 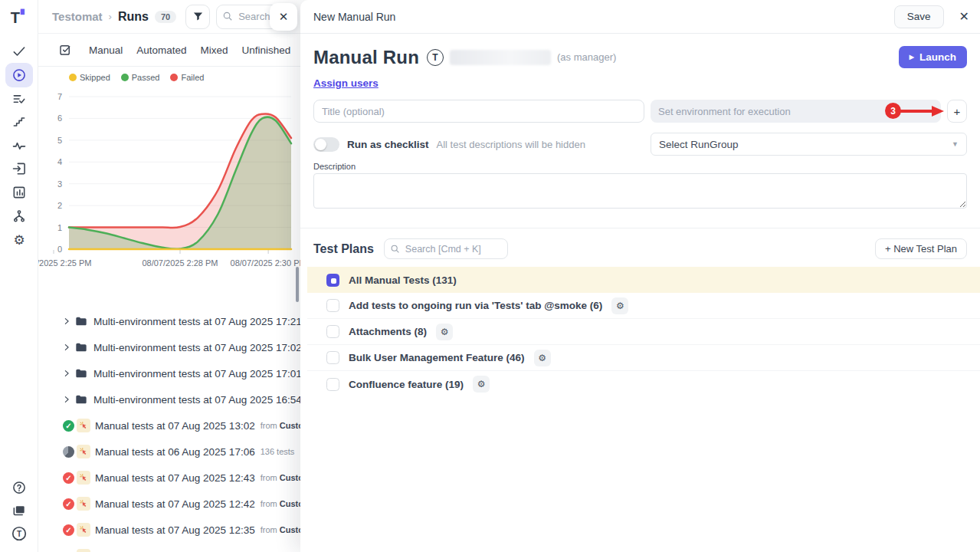 What do you see at coordinates (388, 331) in the screenshot?
I see `test-plan-label: Attachments (8)` at bounding box center [388, 331].